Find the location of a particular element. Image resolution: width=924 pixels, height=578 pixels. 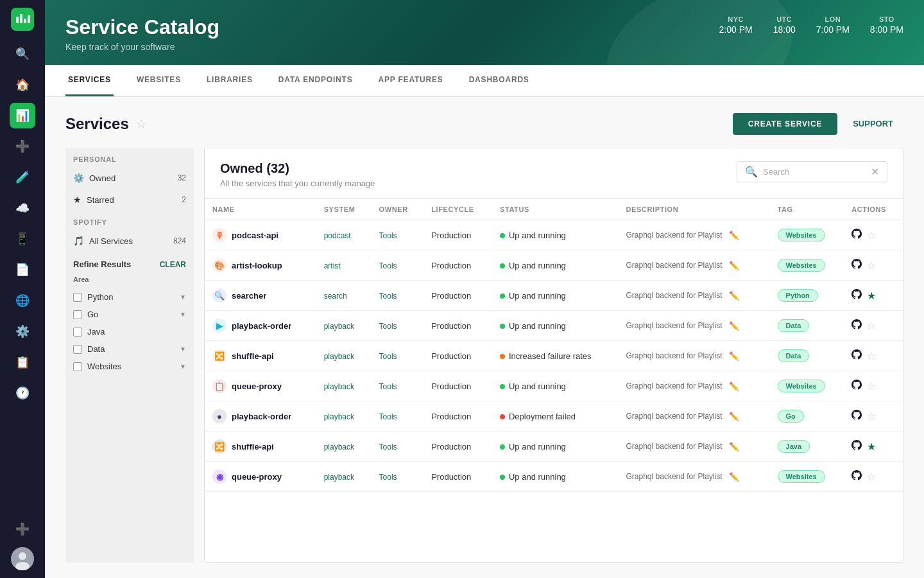

sidebar-add: ➕ is located at coordinates (22, 146).